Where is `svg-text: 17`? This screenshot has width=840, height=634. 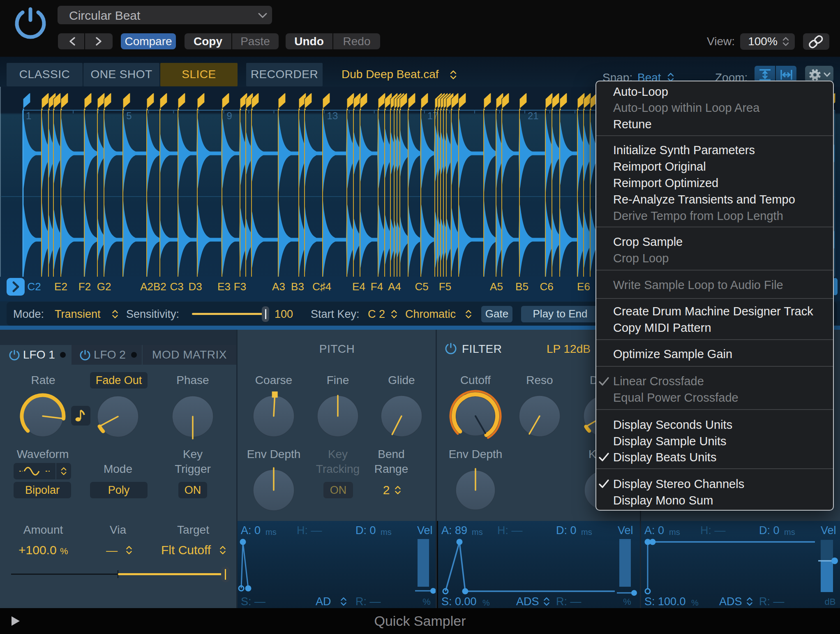
svg-text: 17 is located at coordinates (433, 116).